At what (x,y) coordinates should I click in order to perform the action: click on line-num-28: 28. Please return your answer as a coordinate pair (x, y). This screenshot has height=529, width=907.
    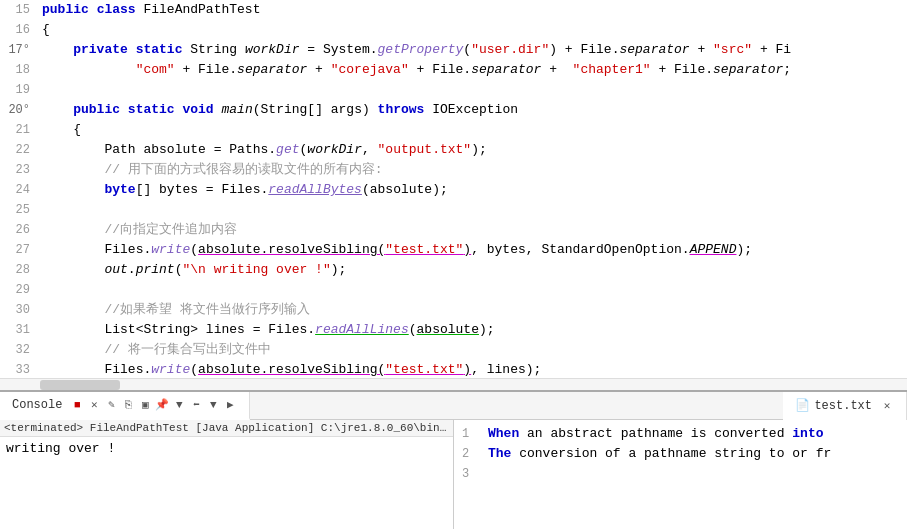
    Looking at the image, I should click on (17, 270).